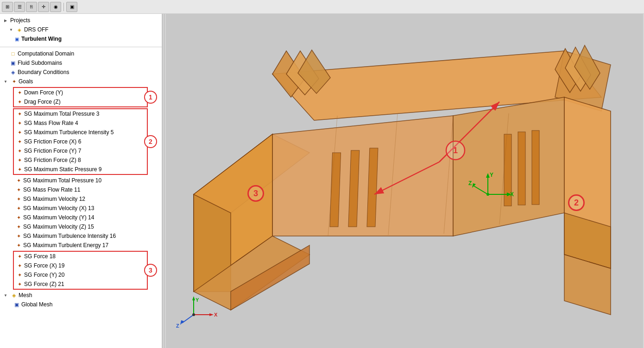 Image resolution: width=644 pixels, height=348 pixels. What do you see at coordinates (81, 180) in the screenshot?
I see `tree-item-sg10: ✦ SG Maximum Total Pressure 10` at bounding box center [81, 180].